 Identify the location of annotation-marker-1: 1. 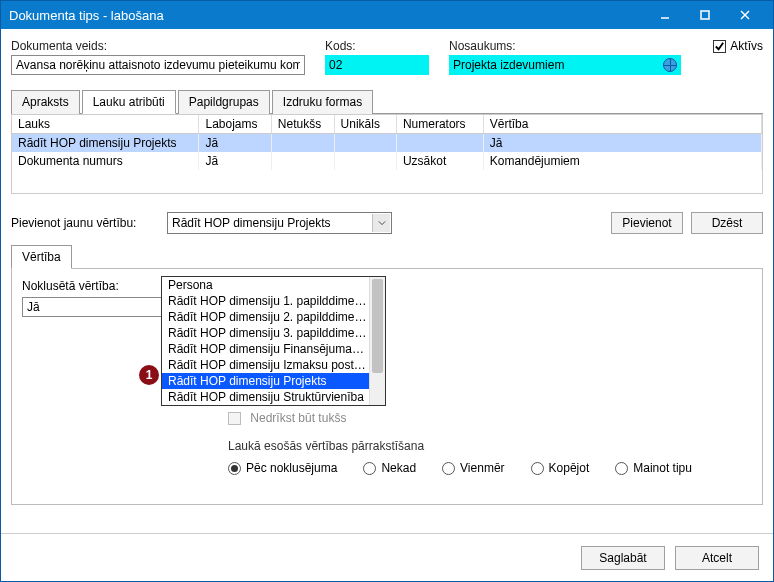
(149, 375).